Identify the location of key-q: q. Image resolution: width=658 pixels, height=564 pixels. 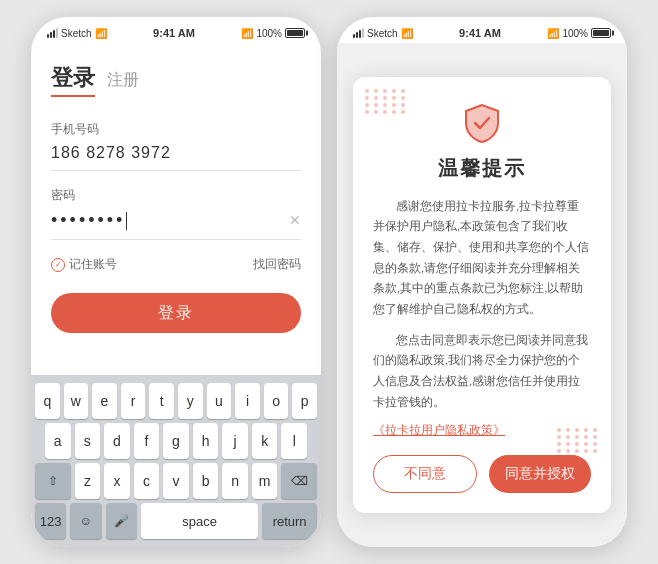
(48, 401).